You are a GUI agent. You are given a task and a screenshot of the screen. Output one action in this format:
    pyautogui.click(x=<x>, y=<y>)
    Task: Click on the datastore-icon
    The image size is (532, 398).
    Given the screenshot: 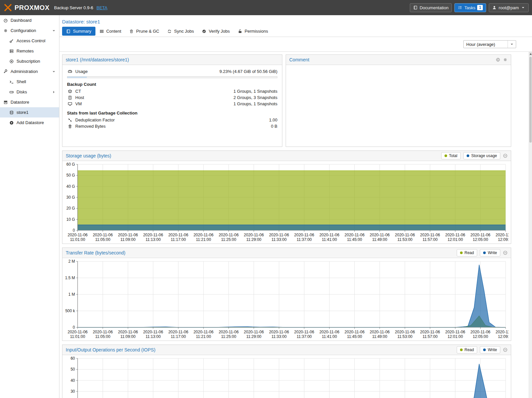 What is the action you would take?
    pyautogui.click(x=5, y=102)
    